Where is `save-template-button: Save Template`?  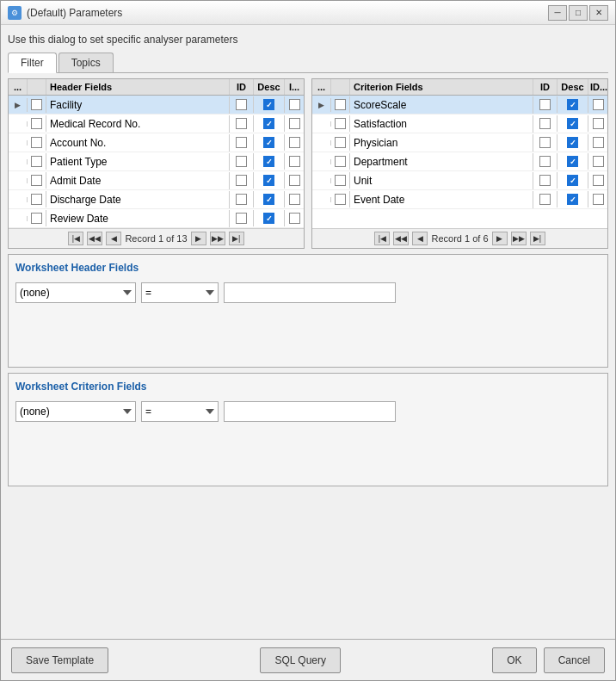 save-template-button: Save Template is located at coordinates (60, 660).